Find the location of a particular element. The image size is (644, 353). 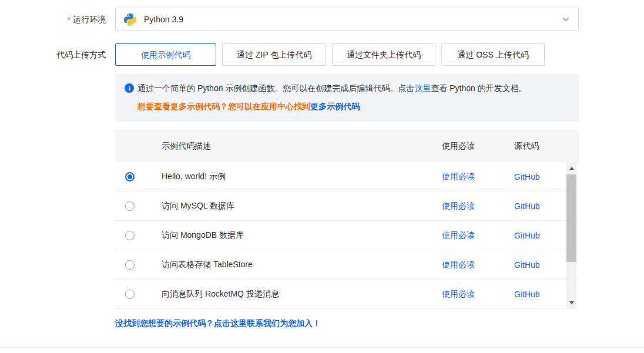

bottom-divider is located at coordinates (322, 348).